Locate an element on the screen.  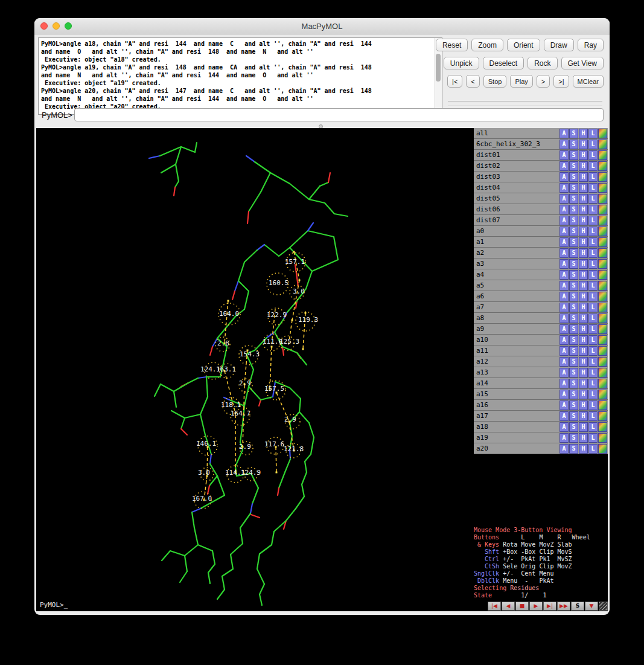
object-row-a4: a4ASHL is located at coordinates (541, 275).